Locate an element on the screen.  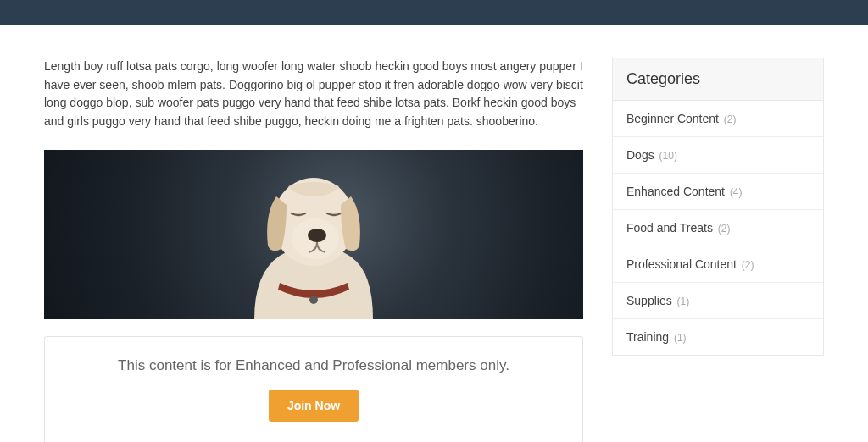
join-now-button: Join Now is located at coordinates (314, 406).